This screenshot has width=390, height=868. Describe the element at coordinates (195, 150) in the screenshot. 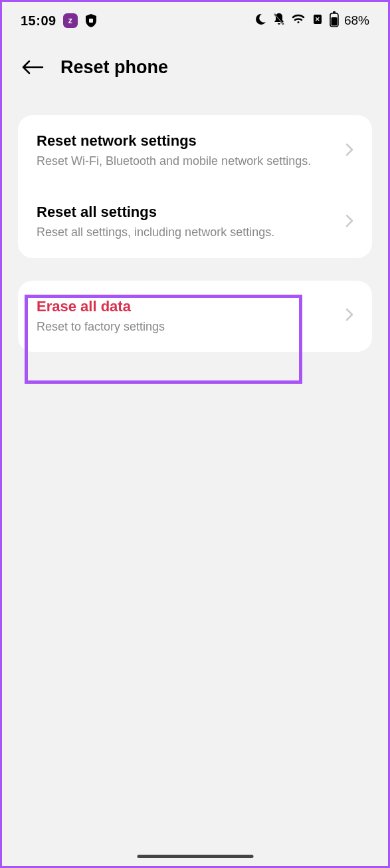

I see `reset-network-settings-item: Reset network settings Reset Wi-Fi, Blue…` at that location.